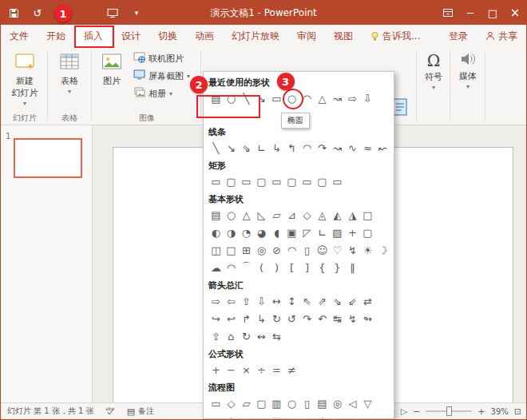  What do you see at coordinates (216, 148) in the screenshot?
I see `shape-cell-1-0-0: ╲` at bounding box center [216, 148].